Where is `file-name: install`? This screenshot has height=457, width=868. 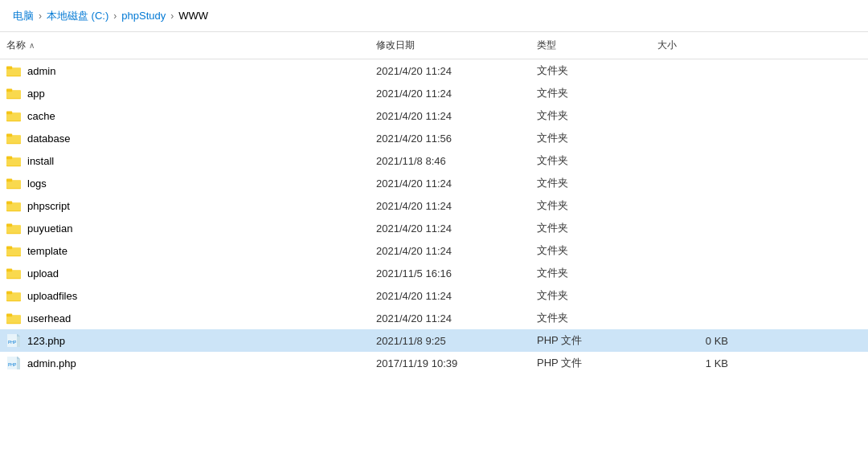
file-name: install is located at coordinates (40, 161).